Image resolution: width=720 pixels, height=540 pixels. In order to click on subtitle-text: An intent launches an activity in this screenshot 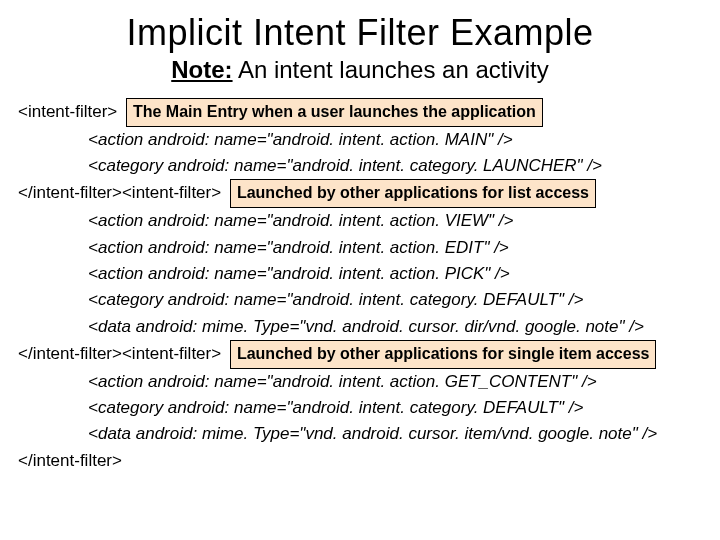, I will do `click(391, 70)`.